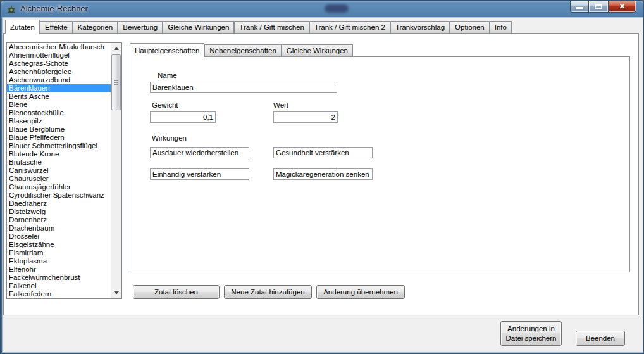  What do you see at coordinates (306, 117) in the screenshot?
I see `value-field` at bounding box center [306, 117].